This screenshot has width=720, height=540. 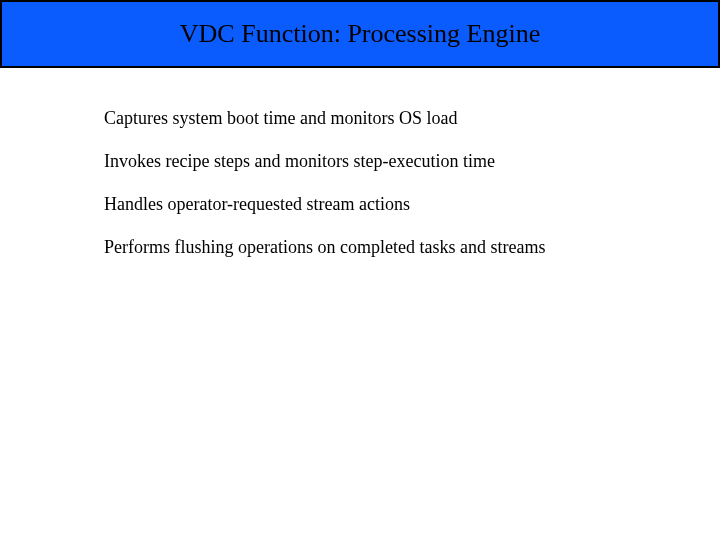 What do you see at coordinates (360, 34) in the screenshot?
I see `slide-header: VDC Function: Processing Engine` at bounding box center [360, 34].